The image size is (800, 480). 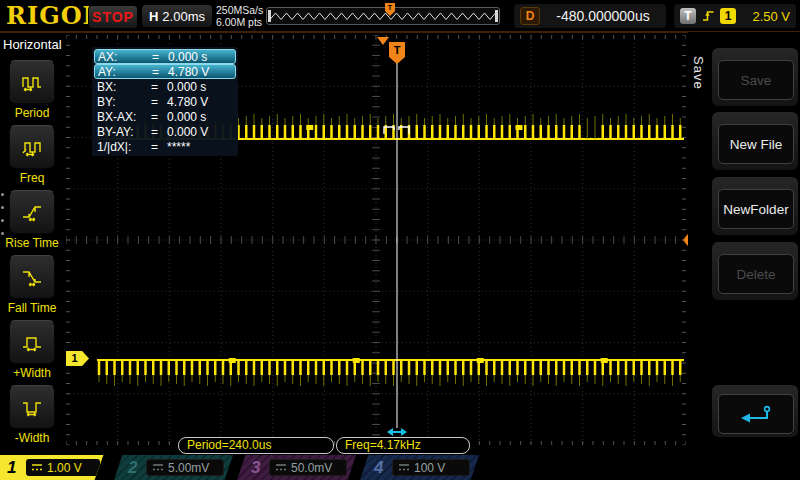 I want to click on delete-button: Delete, so click(x=756, y=274).